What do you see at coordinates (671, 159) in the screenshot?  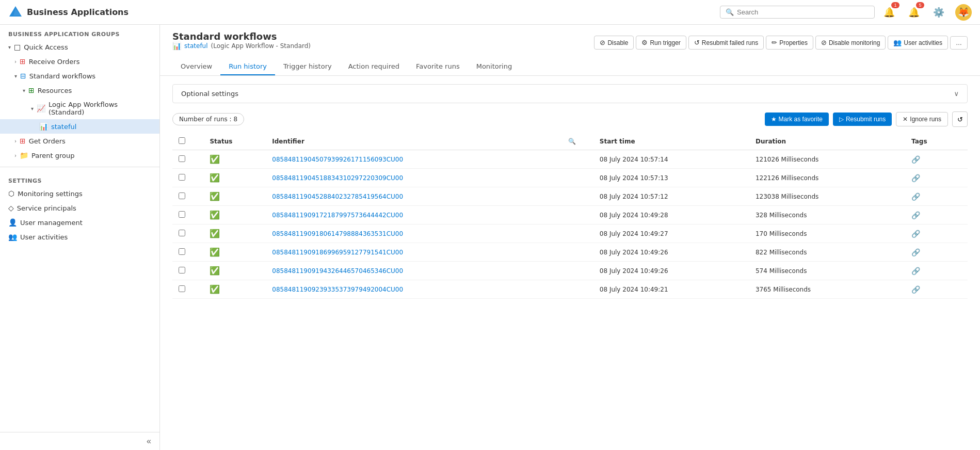 I see `row-start-time: 08 July 2024 10:57:14` at bounding box center [671, 159].